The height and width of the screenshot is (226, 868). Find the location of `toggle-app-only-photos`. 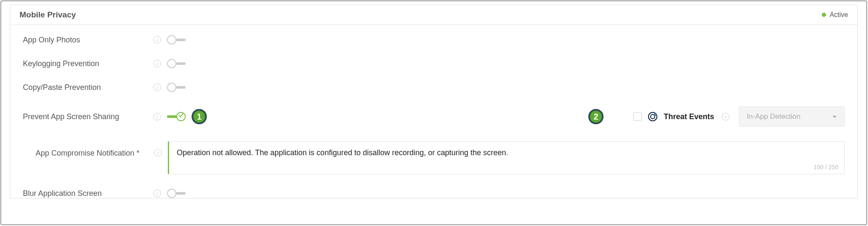

toggle-app-only-photos is located at coordinates (176, 40).